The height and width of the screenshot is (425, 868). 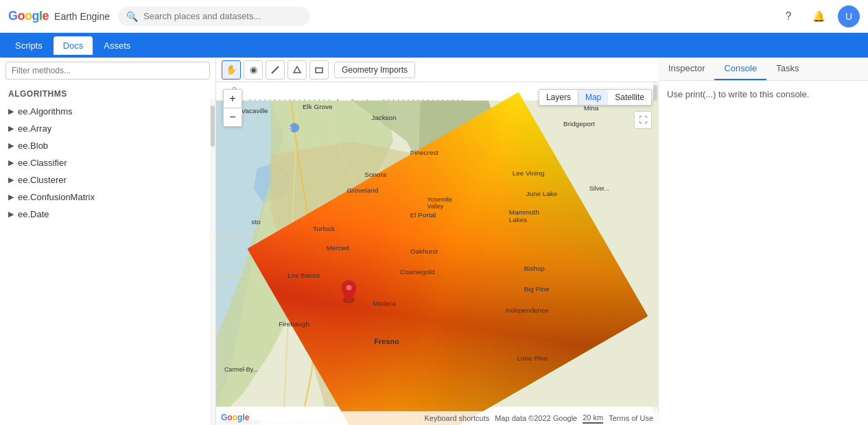 I want to click on map-type-control: Layers Map Satellite, so click(x=596, y=97).